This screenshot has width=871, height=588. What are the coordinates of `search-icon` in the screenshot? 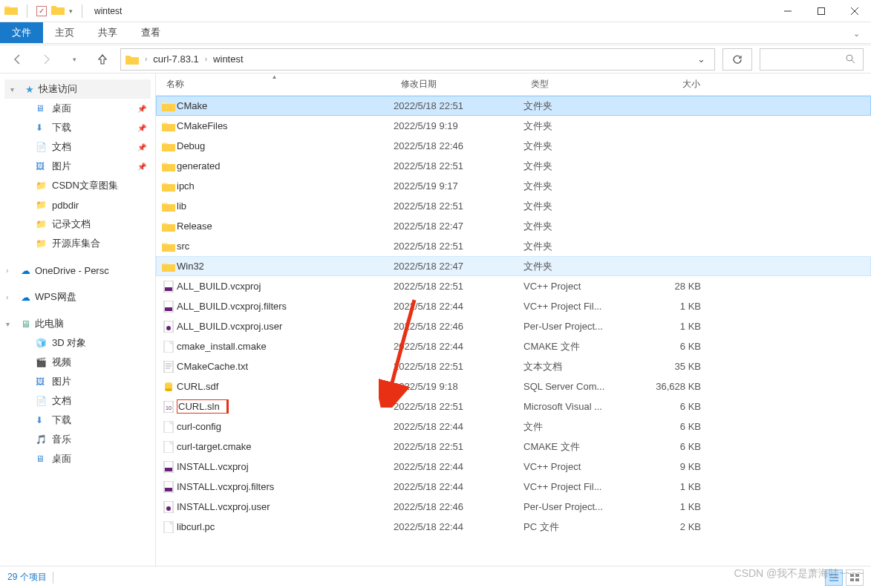 It's located at (851, 59).